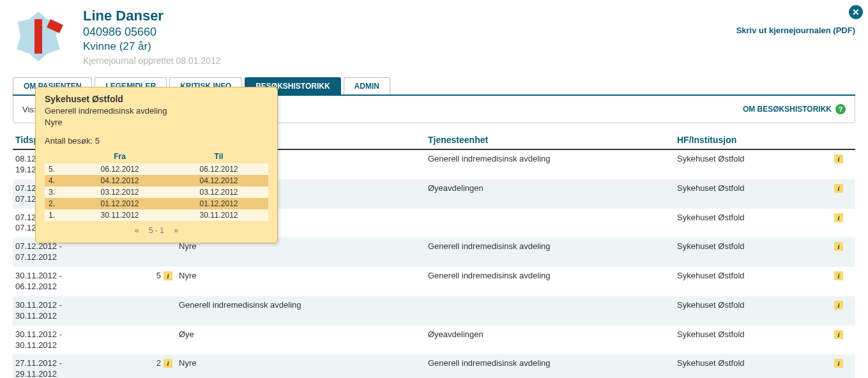 This screenshot has height=378, width=868. Describe the element at coordinates (120, 181) in the screenshot. I see `popover-cell-fra: 04.12.2012` at that location.